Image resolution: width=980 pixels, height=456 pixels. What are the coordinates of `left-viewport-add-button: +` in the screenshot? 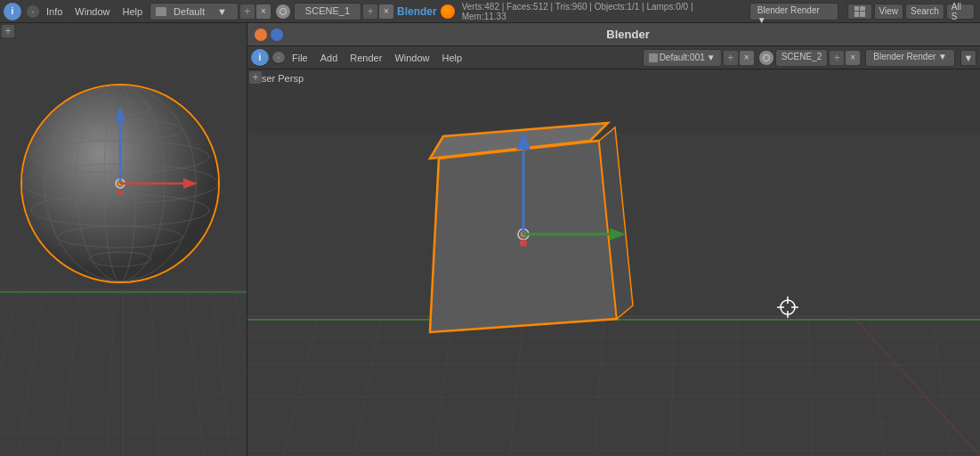 It's located at (8, 31).